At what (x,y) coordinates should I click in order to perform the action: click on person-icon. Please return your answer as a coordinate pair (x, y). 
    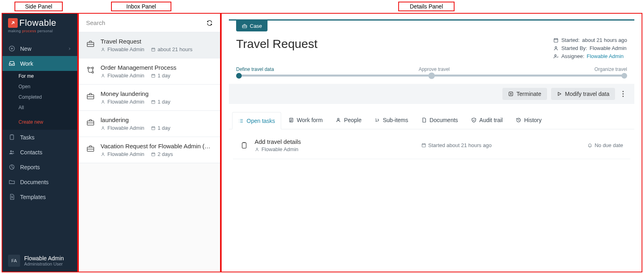
    Looking at the image, I should click on (338, 120).